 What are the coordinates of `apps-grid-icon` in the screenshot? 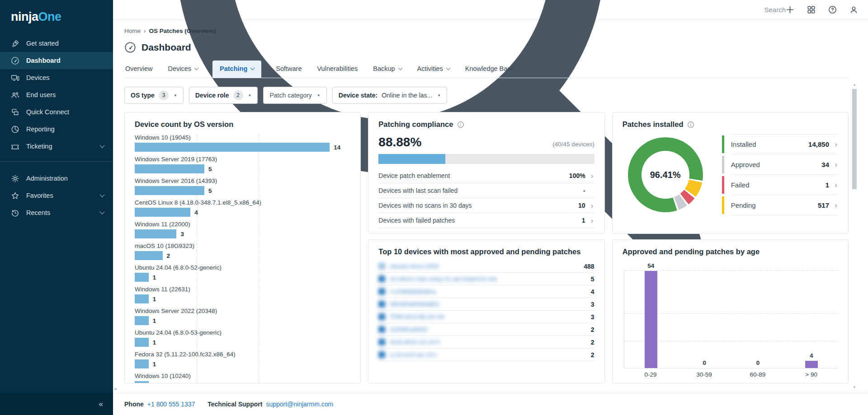 It's located at (811, 10).